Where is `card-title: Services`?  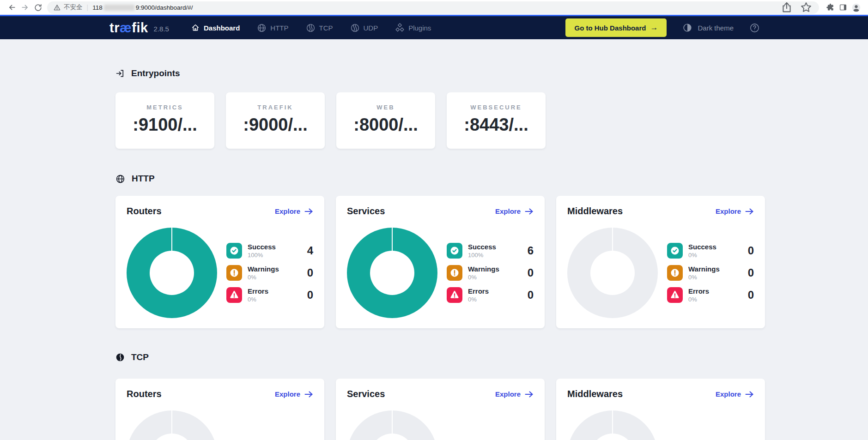 card-title: Services is located at coordinates (366, 211).